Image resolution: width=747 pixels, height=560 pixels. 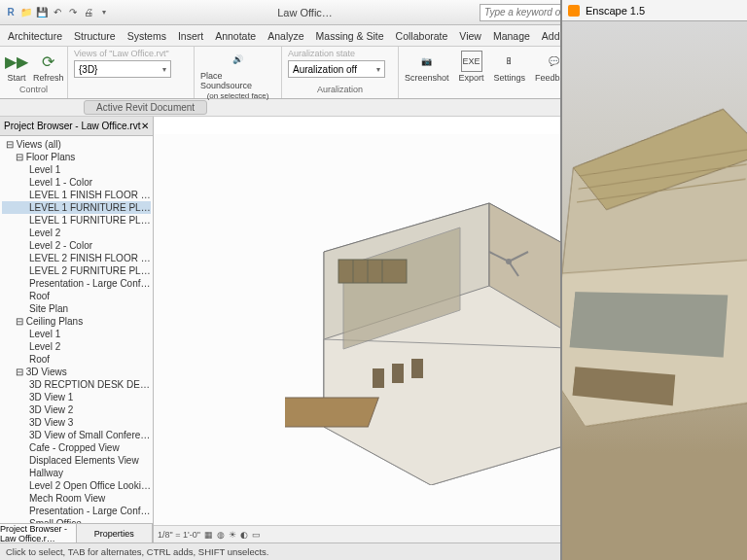 What do you see at coordinates (321, 53) in the screenshot?
I see `aural-label: Auralization state` at bounding box center [321, 53].